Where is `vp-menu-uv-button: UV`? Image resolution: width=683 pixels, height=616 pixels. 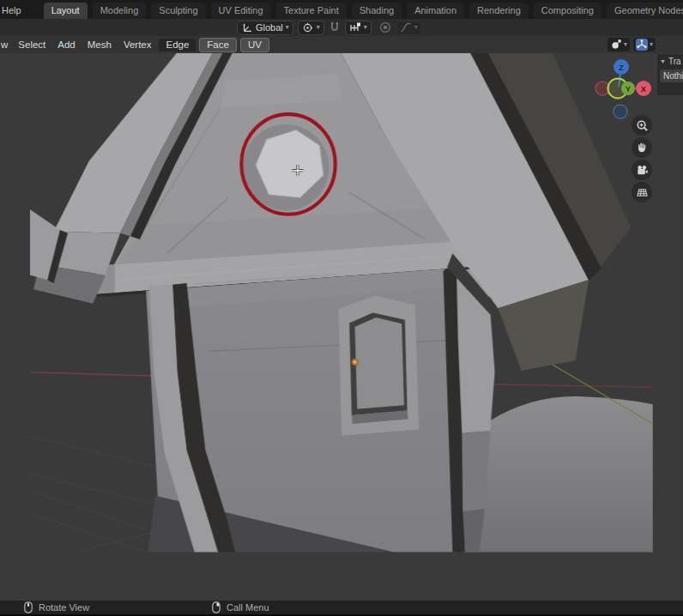 vp-menu-uv-button: UV is located at coordinates (255, 45).